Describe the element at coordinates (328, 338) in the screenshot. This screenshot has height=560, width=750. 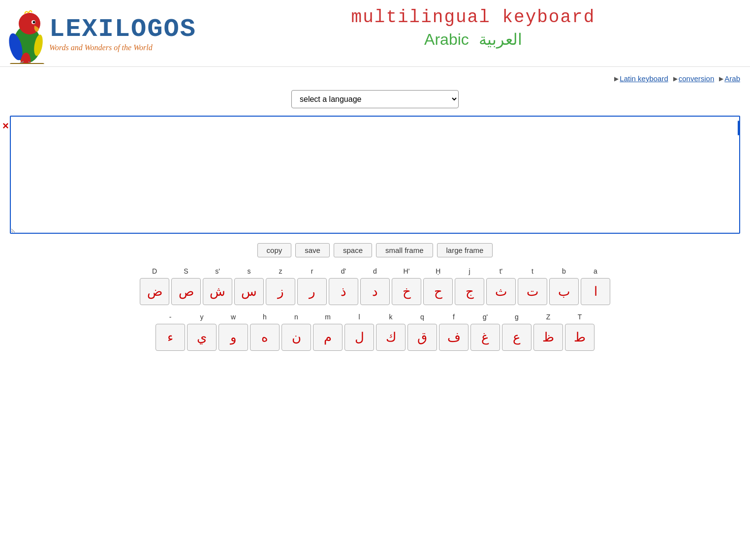
I see `arabic-key-button: م` at that location.